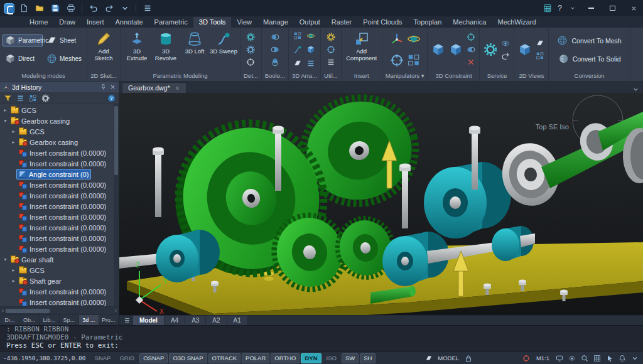 The width and height of the screenshot is (643, 364). Describe the element at coordinates (59, 281) in the screenshot. I see `tree-item: ▸Shaft gear` at that location.